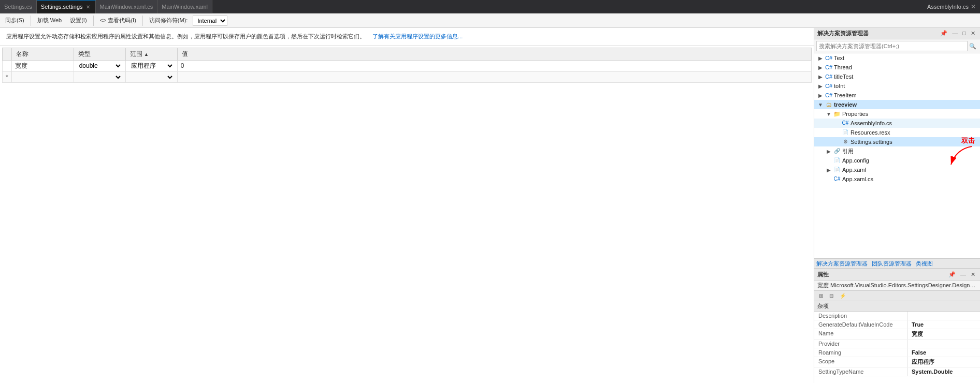 Image resolution: width=980 pixels, height=383 pixels. Describe the element at coordinates (19, 7) in the screenshot. I see `tab-settings-cs: Settings.cs` at that location.